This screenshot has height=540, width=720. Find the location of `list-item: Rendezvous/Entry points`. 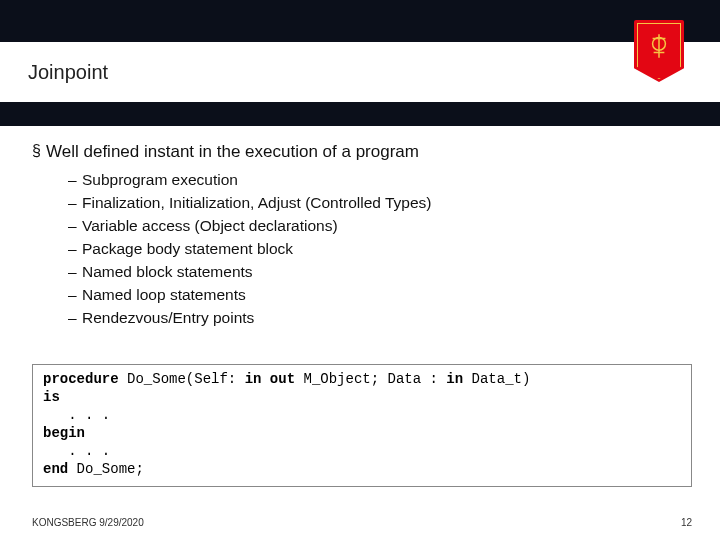

list-item: Rendezvous/Entry points is located at coordinates (378, 318).